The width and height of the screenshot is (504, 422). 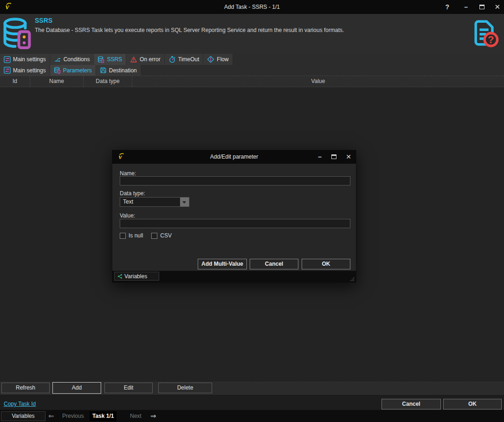 What do you see at coordinates (320, 157) in the screenshot?
I see `dialog-minimize-icon: –` at bounding box center [320, 157].